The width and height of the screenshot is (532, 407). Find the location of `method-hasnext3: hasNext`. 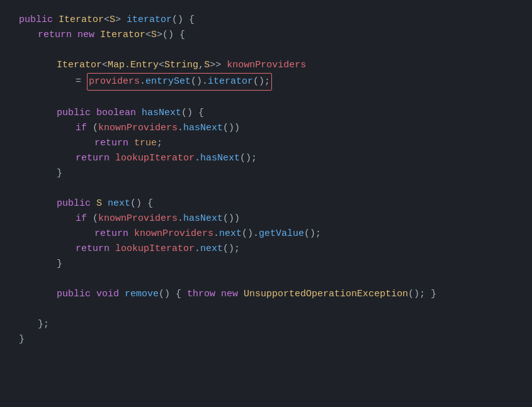

method-hasnext3: hasNext is located at coordinates (220, 159).